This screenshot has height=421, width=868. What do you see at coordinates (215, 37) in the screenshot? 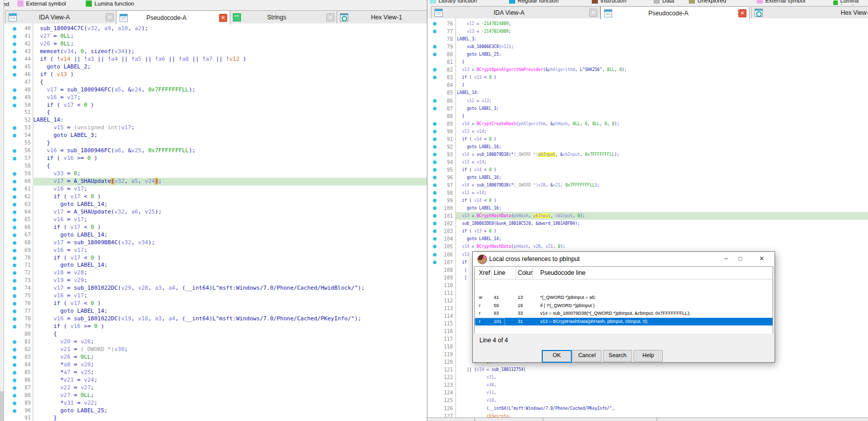
I see `code-line: 41 v27 = 0LL;` at bounding box center [215, 37].